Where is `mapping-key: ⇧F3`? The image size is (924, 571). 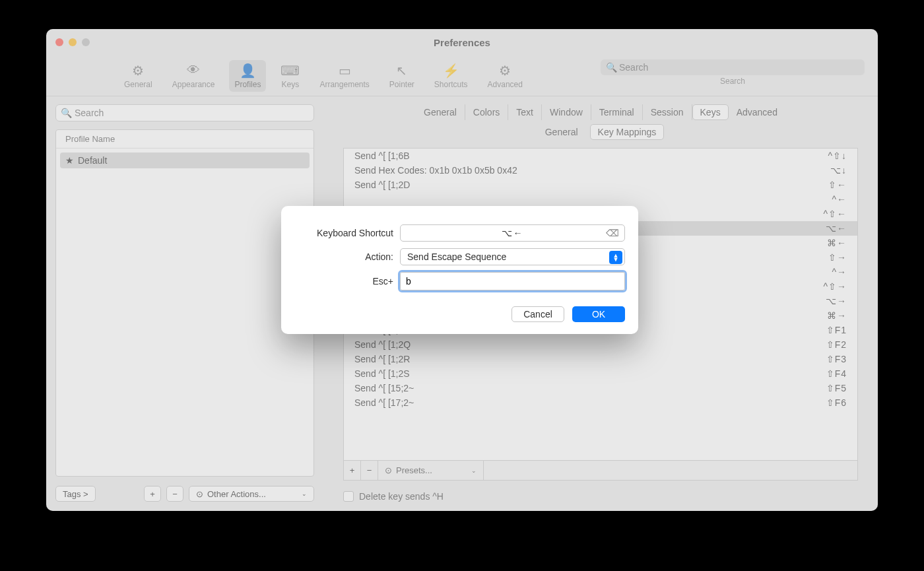 mapping-key: ⇧F3 is located at coordinates (837, 359).